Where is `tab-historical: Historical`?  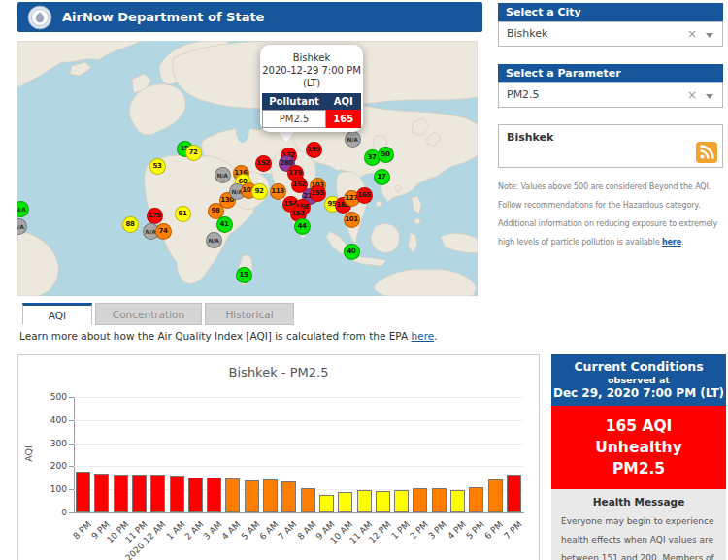
tab-historical: Historical is located at coordinates (249, 314).